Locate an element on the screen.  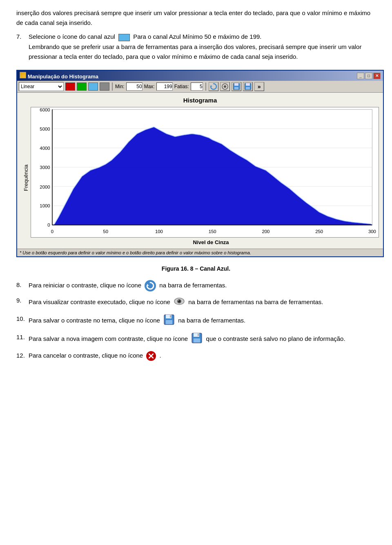
intro-text: inserção dos valores precisará sempre qu… is located at coordinates (196, 18).